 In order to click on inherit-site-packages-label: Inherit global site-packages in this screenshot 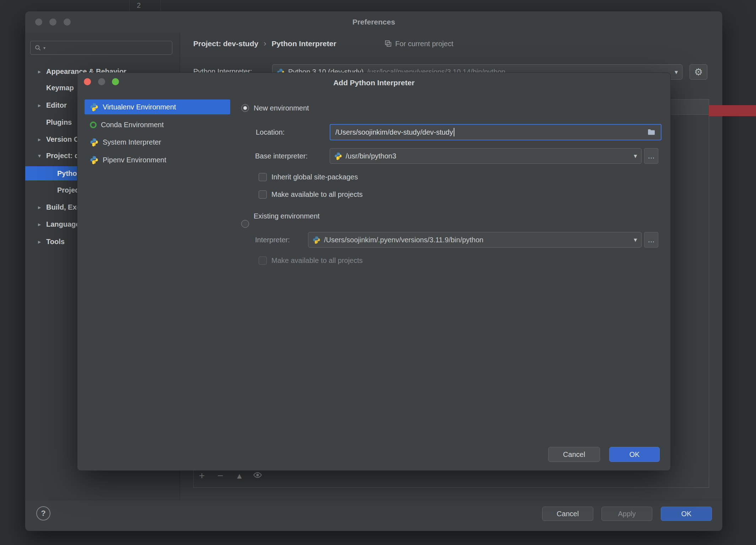, I will do `click(315, 177)`.